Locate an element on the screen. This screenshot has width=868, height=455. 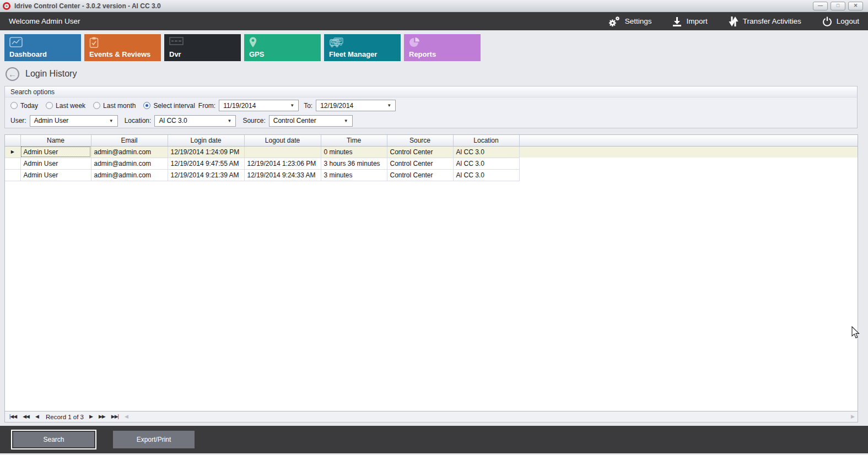
navbar-actions: Settings Import Transfer Ac is located at coordinates (734, 21).